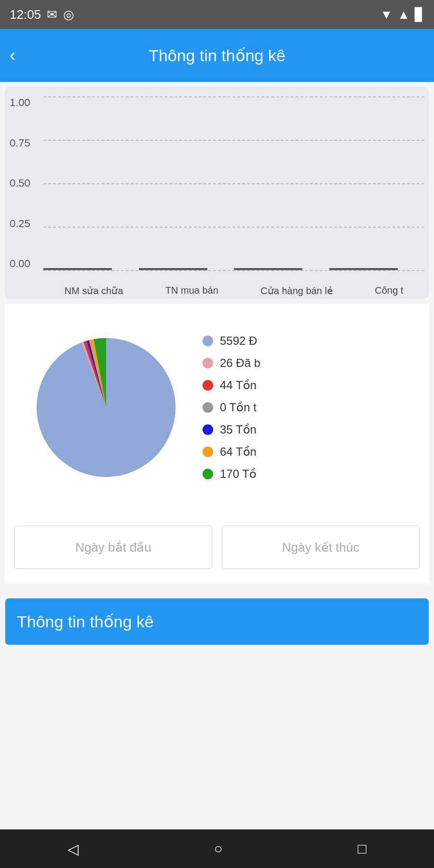 This screenshot has width=434, height=868. I want to click on y-label-2: 0.75, so click(20, 143).